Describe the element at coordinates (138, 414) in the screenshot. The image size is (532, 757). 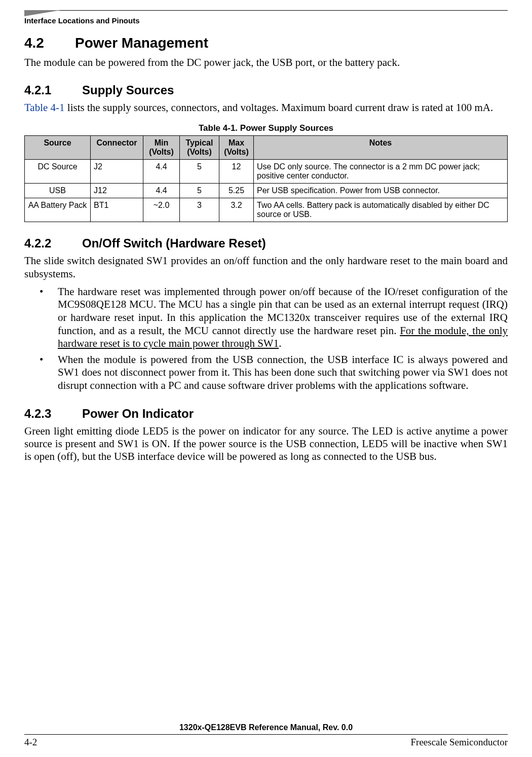
I see `section-title: Power On Indicator` at that location.